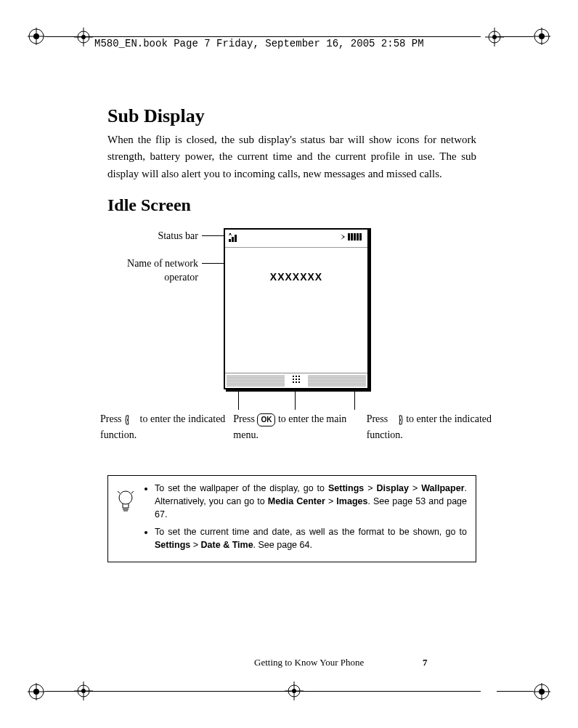 Image resolution: width=578 pixels, height=728 pixels. I want to click on print-header: M580_EN.book Page 7 Friday, September 16…, so click(259, 44).